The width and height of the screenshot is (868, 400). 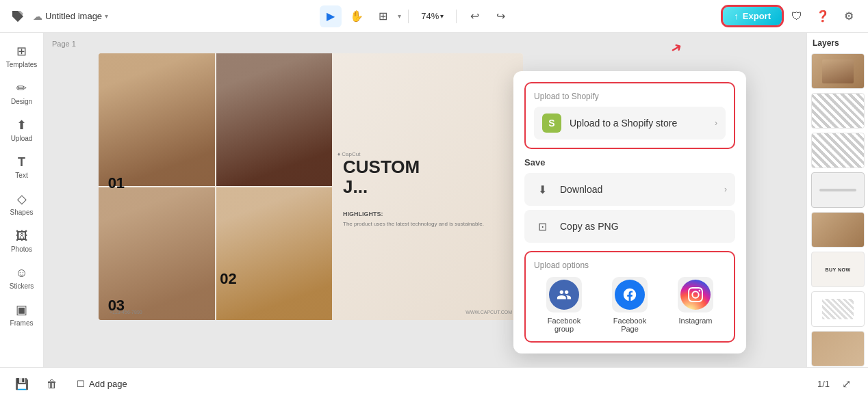 What do you see at coordinates (791, 16) in the screenshot?
I see `topbar-right: ↑ Export 🛡 ❓ ⚙` at bounding box center [791, 16].